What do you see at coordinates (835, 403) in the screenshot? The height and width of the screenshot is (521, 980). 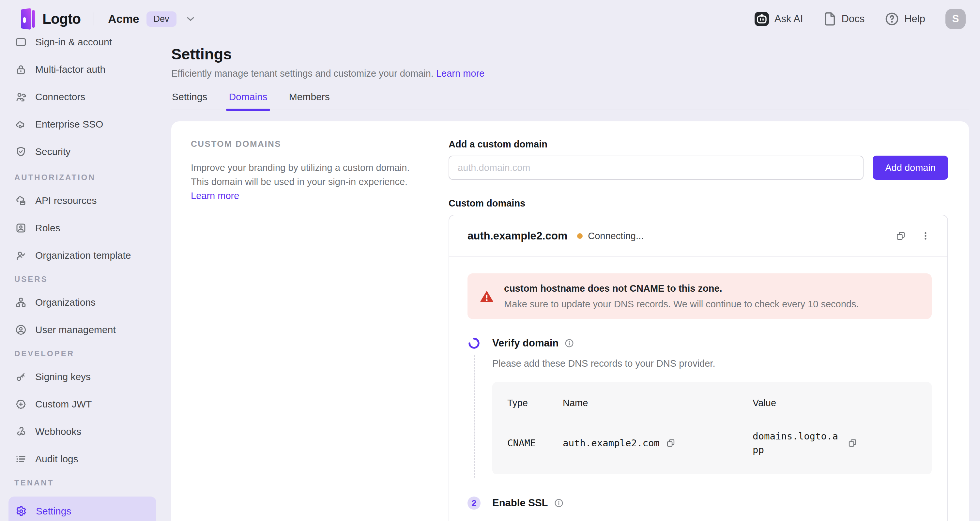 I see `dns-header-value: Value` at bounding box center [835, 403].